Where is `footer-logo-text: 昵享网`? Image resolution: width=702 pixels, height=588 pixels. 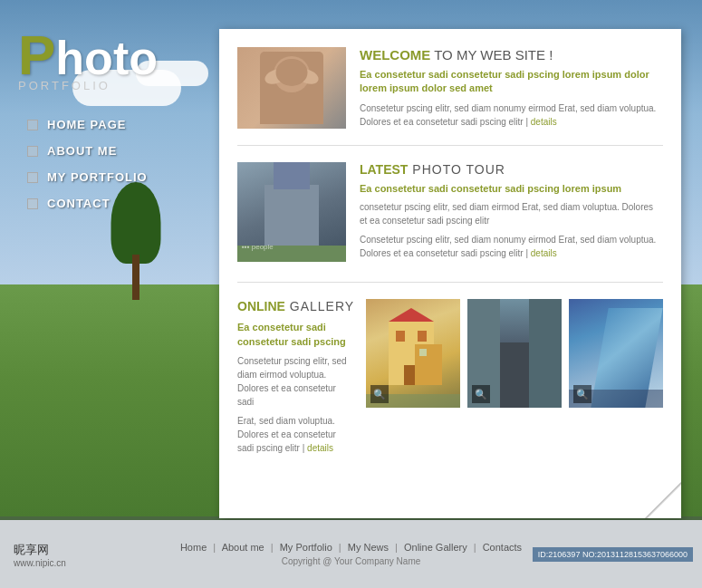 footer-logo-text: 昵享网 is located at coordinates (40, 549).